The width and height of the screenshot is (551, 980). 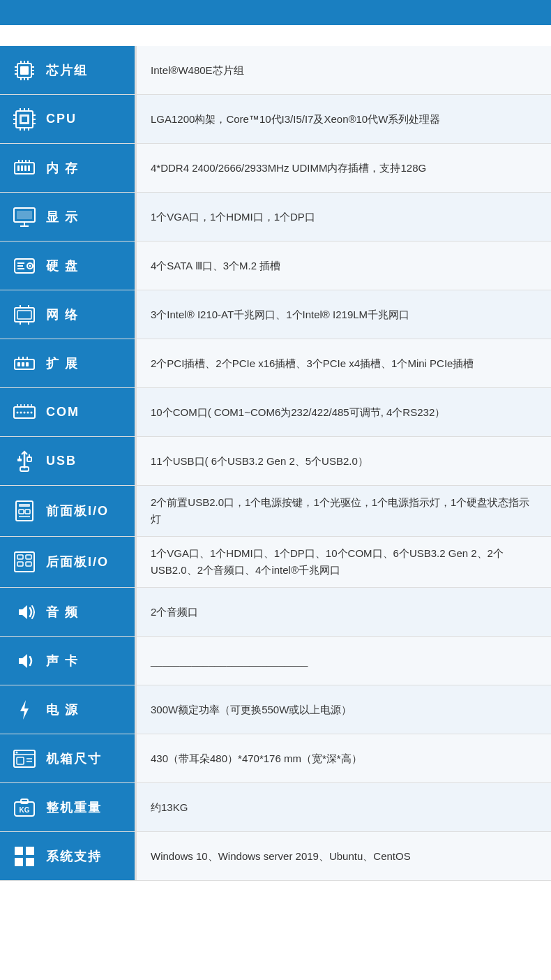 What do you see at coordinates (24, 808) in the screenshot?
I see `weight-icon: KG` at bounding box center [24, 808].